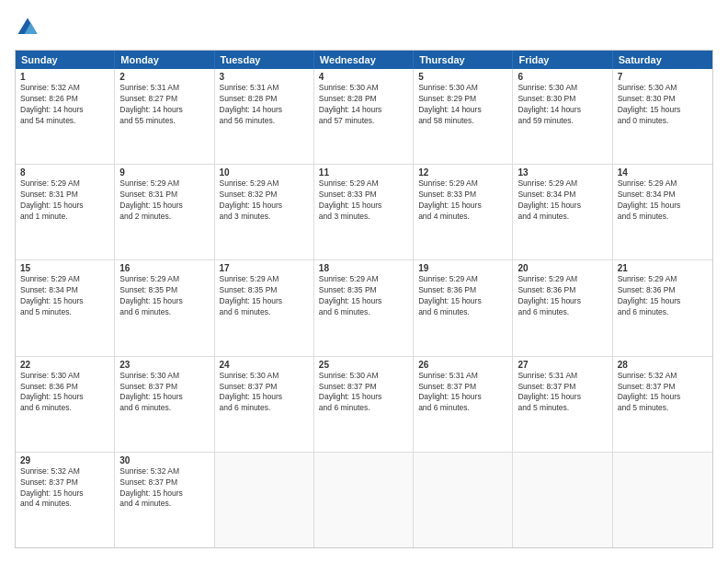 The width and height of the screenshot is (728, 563). I want to click on day-number: 7, so click(663, 77).